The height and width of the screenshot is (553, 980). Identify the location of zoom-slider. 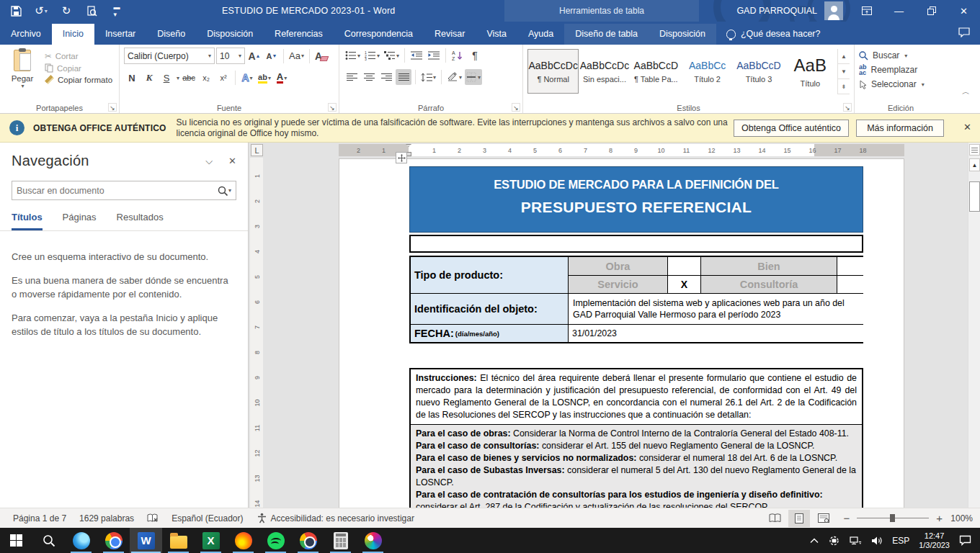
(893, 518).